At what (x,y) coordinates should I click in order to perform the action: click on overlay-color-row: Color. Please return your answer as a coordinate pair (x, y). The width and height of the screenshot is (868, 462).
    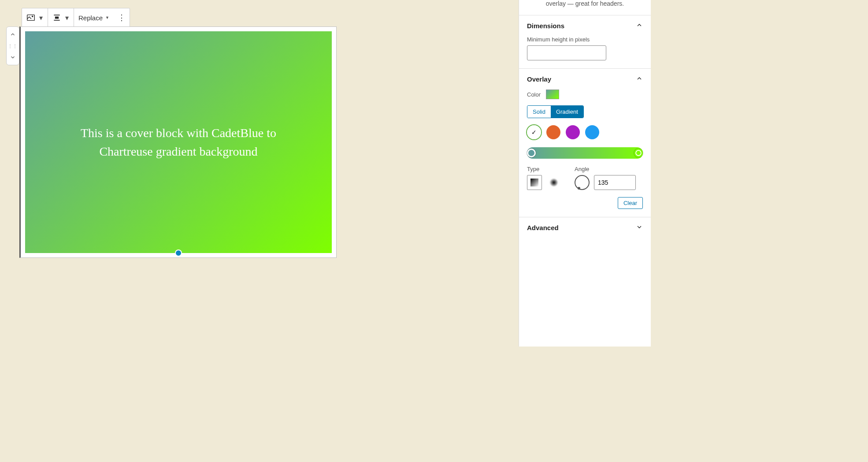
    Looking at the image, I should click on (585, 94).